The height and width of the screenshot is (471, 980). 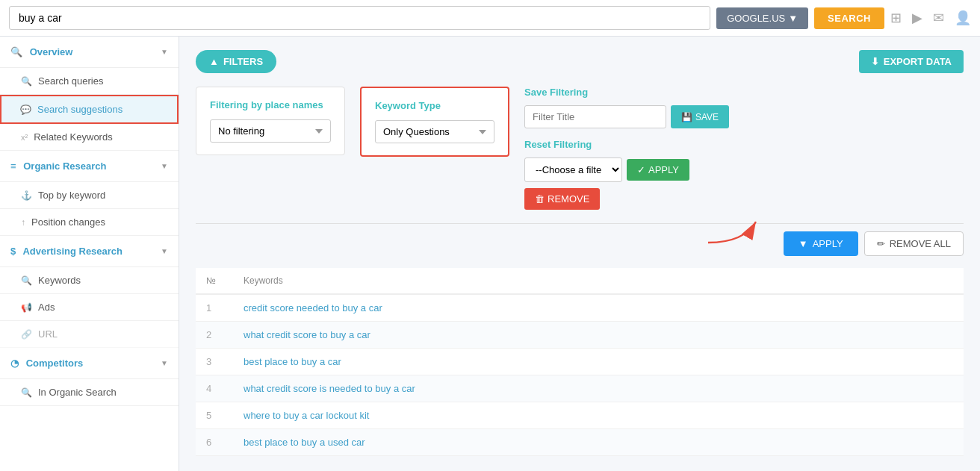 I want to click on row-number: 6, so click(x=214, y=443).